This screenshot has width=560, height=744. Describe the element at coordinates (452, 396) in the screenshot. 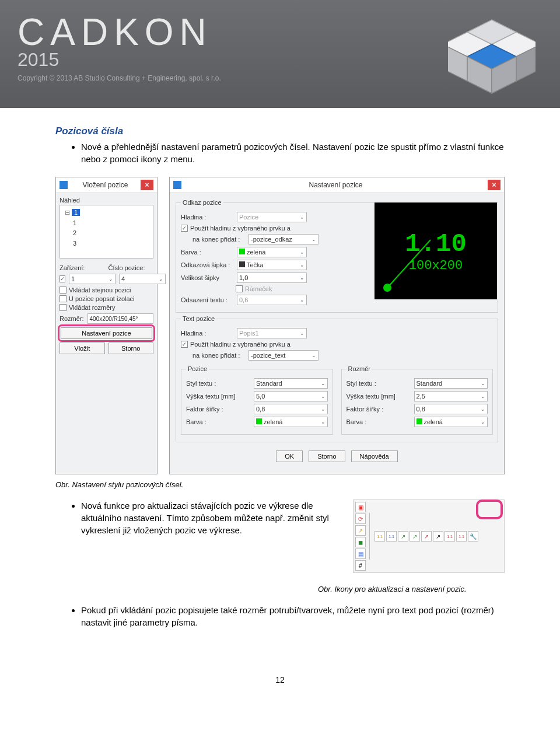

I see `vyska-select-r: 2,5⌄` at that location.